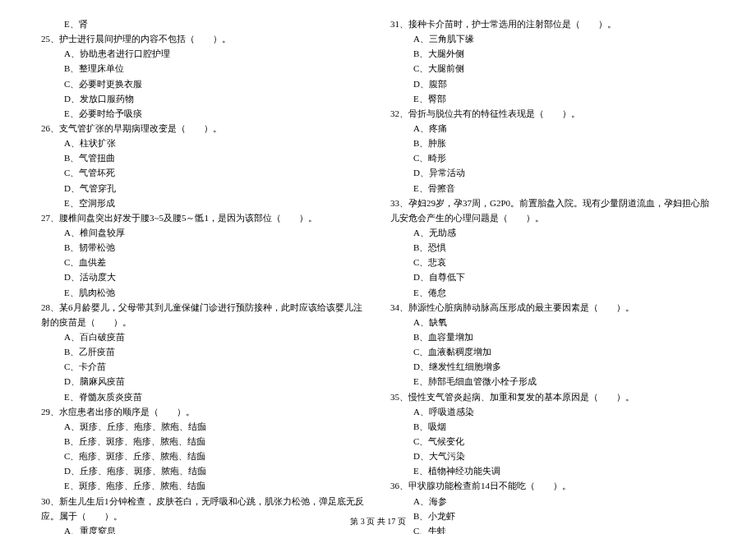 The image size is (756, 534). I want to click on q25-opt: D、发放口服药物, so click(204, 99).